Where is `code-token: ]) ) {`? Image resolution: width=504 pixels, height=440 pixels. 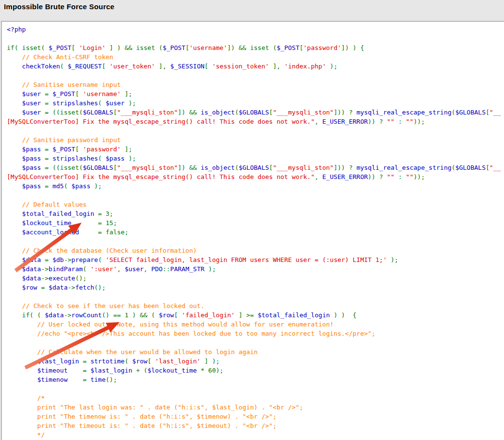
code-token: ]) ) { is located at coordinates (353, 48).